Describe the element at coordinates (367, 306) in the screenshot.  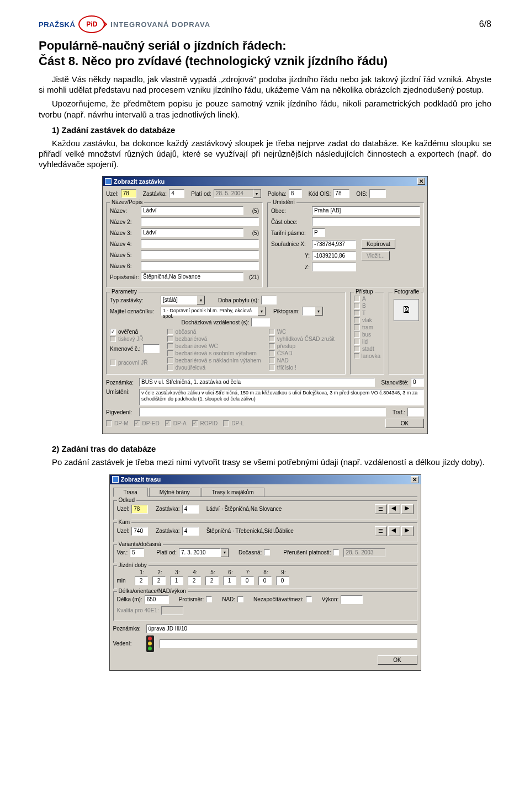
I see `cb-item: B` at that location.